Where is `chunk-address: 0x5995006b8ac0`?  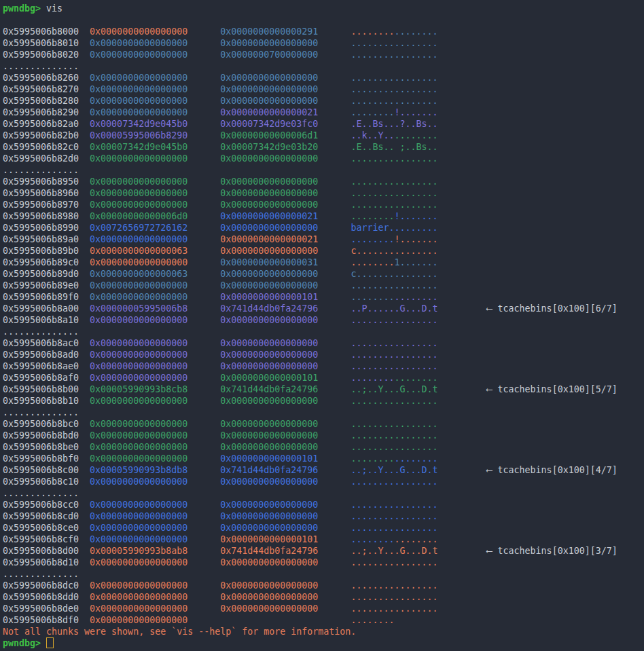
chunk-address: 0x5995006b8ac0 is located at coordinates (41, 343).